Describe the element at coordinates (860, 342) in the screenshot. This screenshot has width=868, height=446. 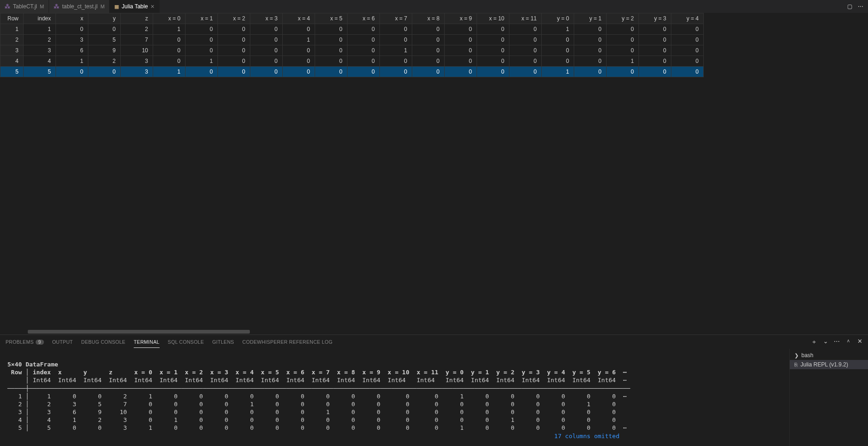
I see `panel-close-icon: ✕` at that location.